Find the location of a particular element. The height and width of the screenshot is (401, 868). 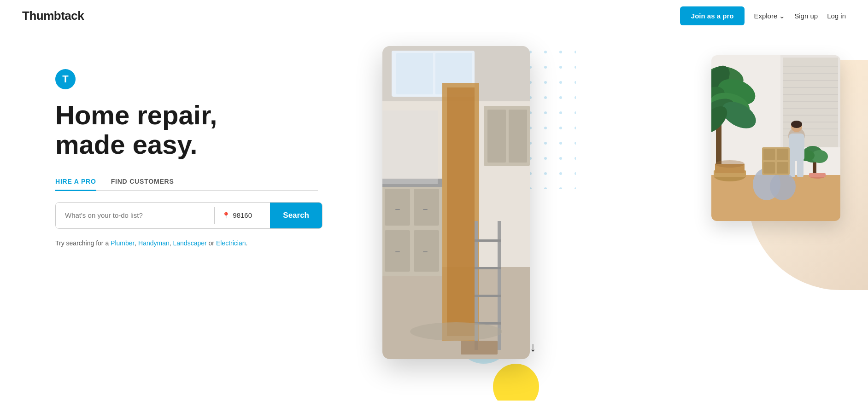

tab-find-customers: FIND CUSTOMERS is located at coordinates (143, 184).